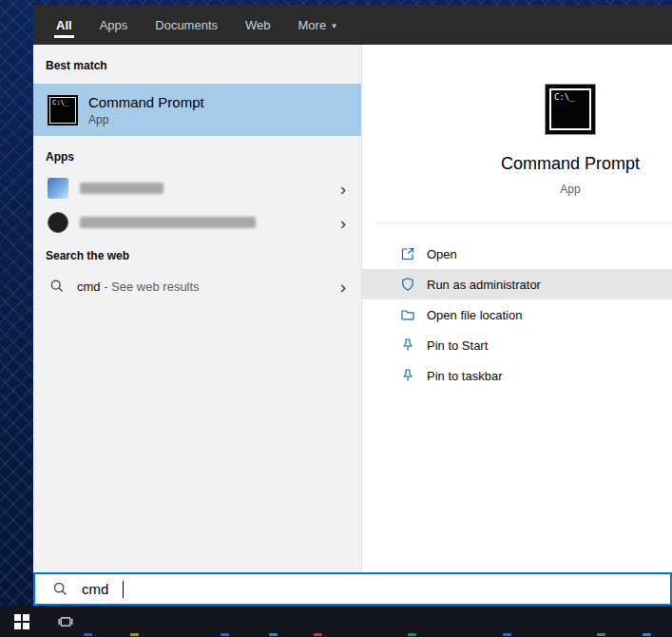 Image resolution: width=672 pixels, height=637 pixels. What do you see at coordinates (259, 25) in the screenshot?
I see `tab-web-label: Web` at bounding box center [259, 25].